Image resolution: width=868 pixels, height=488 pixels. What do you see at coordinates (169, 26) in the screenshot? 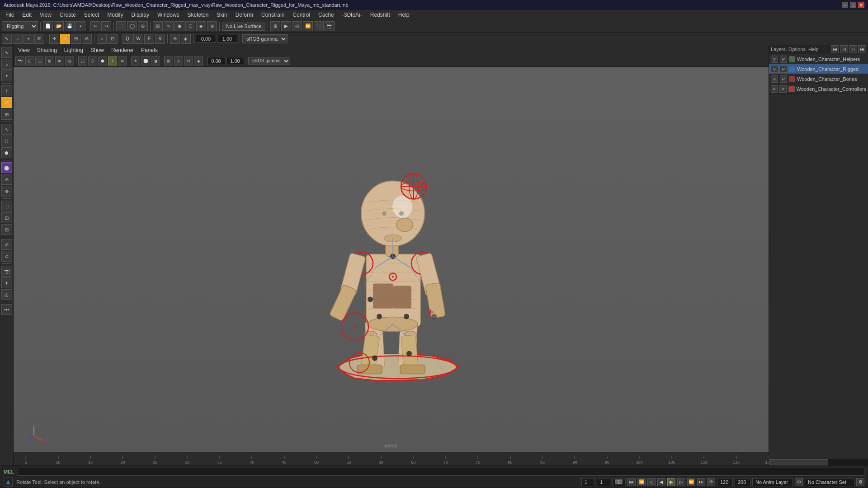
I see `snap-curve-btn: ∿` at bounding box center [169, 26].